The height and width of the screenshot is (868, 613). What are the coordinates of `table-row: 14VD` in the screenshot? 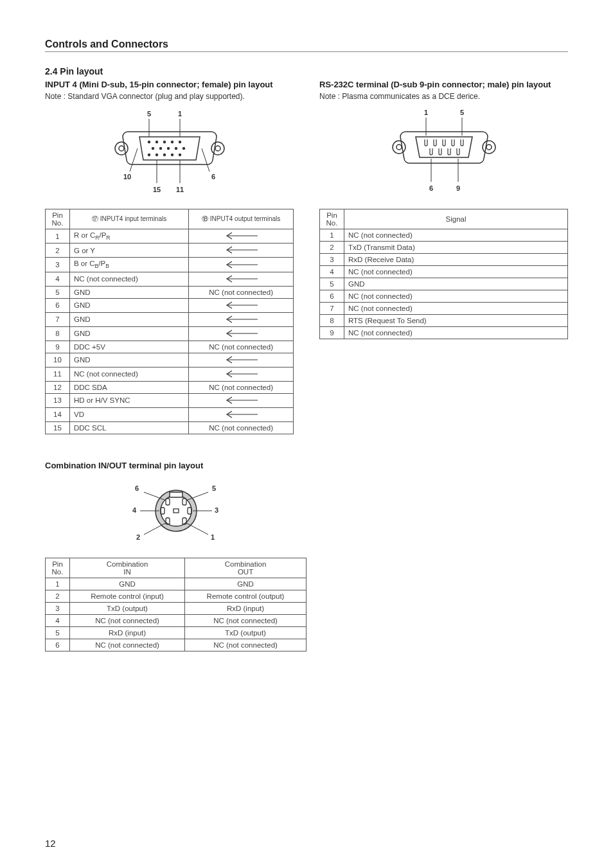 It's located at (170, 414).